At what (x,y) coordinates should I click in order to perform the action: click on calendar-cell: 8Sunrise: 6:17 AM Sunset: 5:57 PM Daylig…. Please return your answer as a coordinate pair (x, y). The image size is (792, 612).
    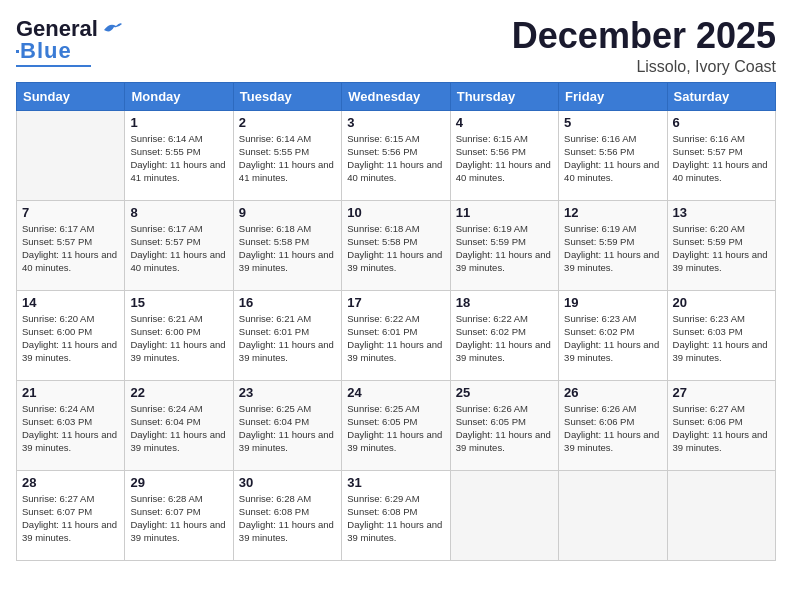
    Looking at the image, I should click on (179, 245).